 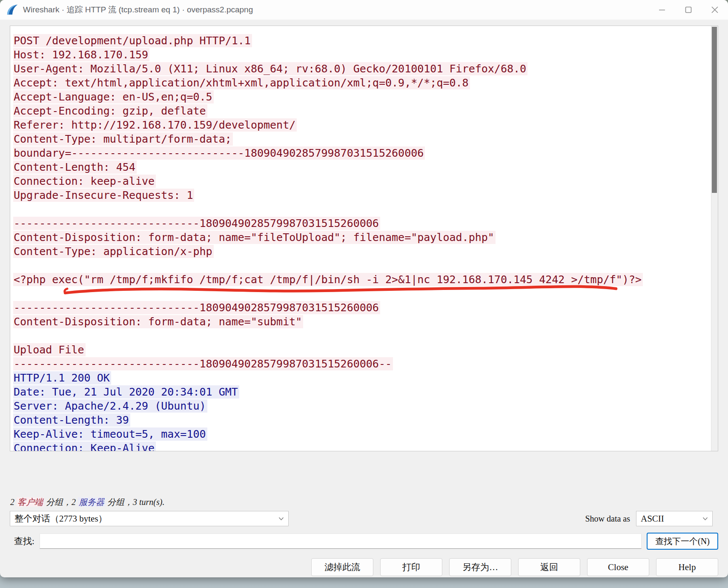 I want to click on stream-line: boundary=---------------------------1809…, so click(x=362, y=153).